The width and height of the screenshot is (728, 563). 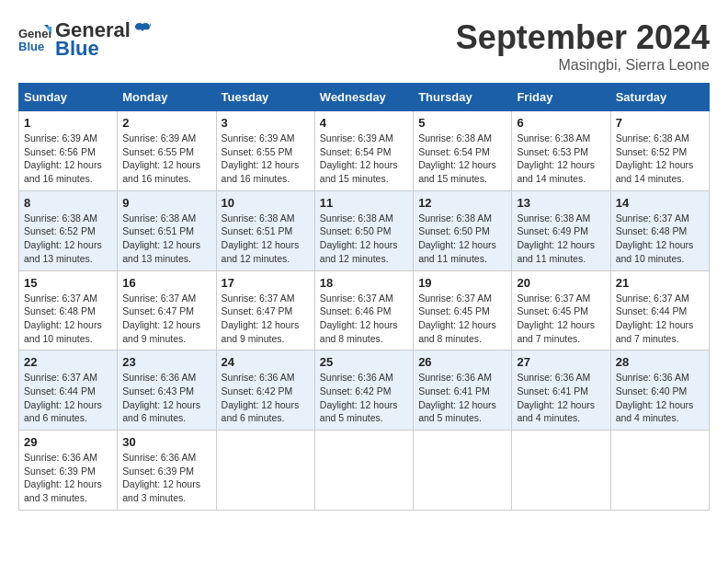 What do you see at coordinates (561, 158) in the screenshot?
I see `day-info: Sunrise: 6:38 AM Sunset: 6:53 PM Dayligh…` at bounding box center [561, 158].